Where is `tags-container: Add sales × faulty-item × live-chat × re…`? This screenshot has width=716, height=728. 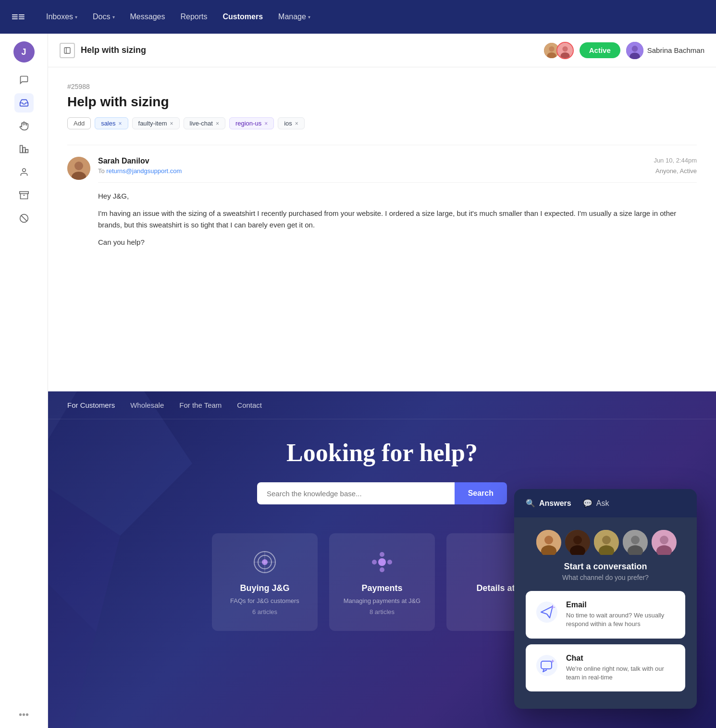
tags-container: Add sales × faulty-item × live-chat × re… is located at coordinates (382, 123).